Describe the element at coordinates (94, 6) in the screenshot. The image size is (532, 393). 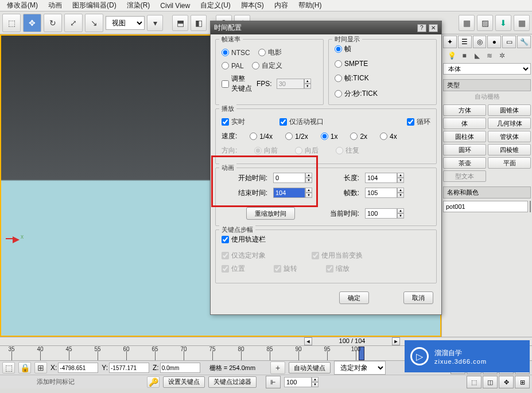
I see `menu-graph-editor: 图形编辑器(D)` at that location.